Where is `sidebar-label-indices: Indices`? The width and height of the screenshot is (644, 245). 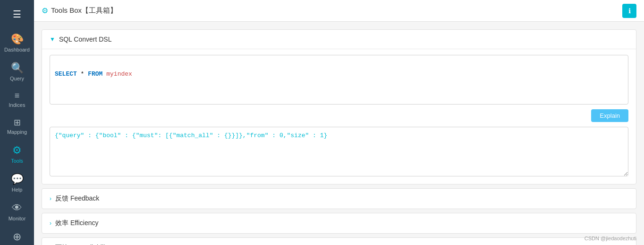
sidebar-label-indices: Indices is located at coordinates (17, 105).